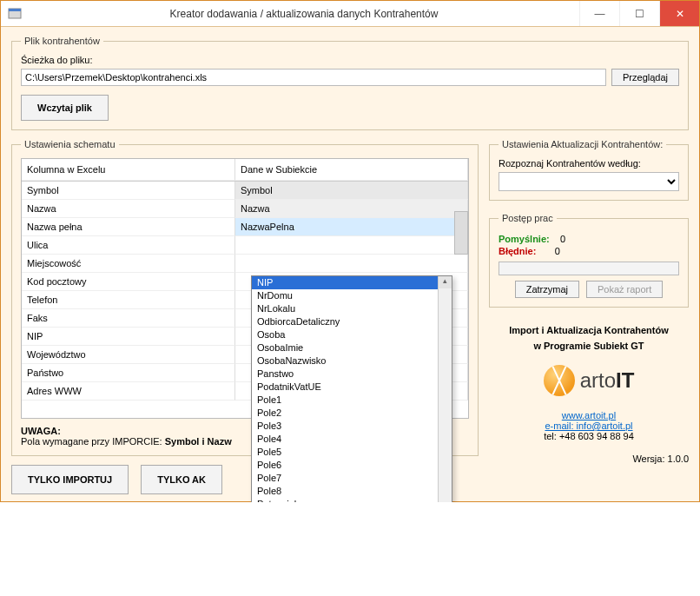 This screenshot has height=596, width=700. I want to click on dropdown-option: PodatnikVatUE, so click(352, 387).